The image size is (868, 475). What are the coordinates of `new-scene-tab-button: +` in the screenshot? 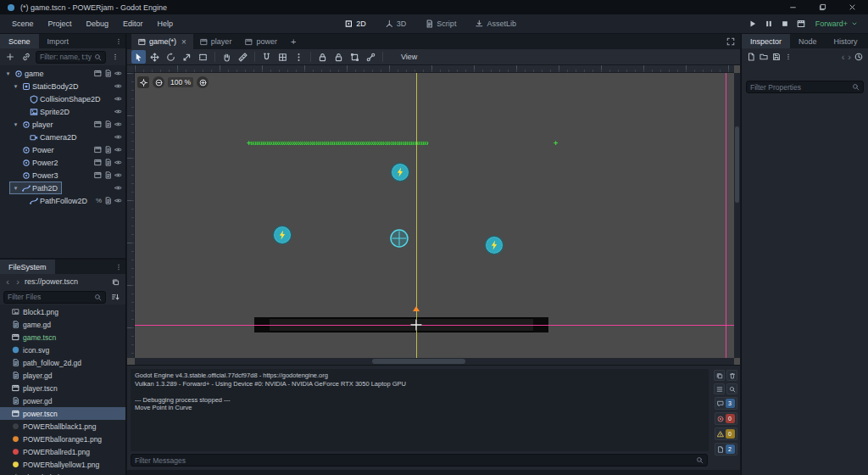 It's located at (293, 42).